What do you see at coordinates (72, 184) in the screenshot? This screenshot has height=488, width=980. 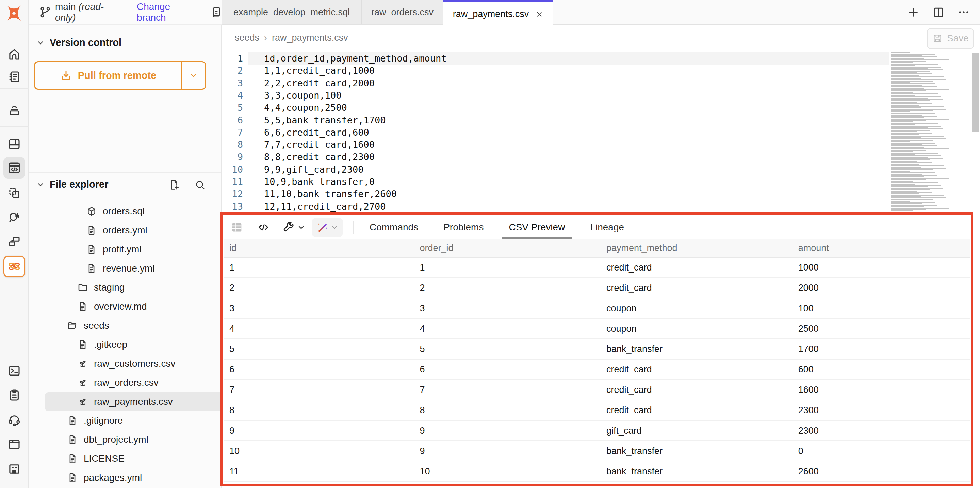 I see `file-explorer-header: File explorer` at bounding box center [72, 184].